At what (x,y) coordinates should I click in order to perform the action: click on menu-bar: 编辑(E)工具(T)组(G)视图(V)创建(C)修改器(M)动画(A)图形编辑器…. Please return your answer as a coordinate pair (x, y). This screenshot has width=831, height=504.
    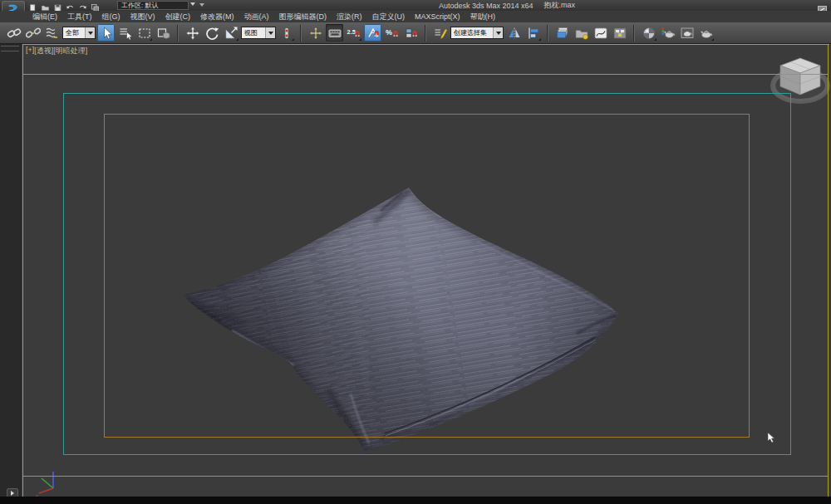
    Looking at the image, I should click on (416, 17).